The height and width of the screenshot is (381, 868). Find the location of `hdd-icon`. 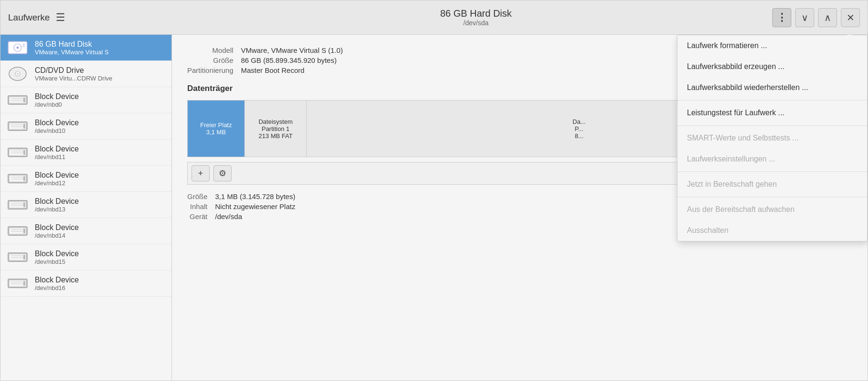

hdd-icon is located at coordinates (18, 48).